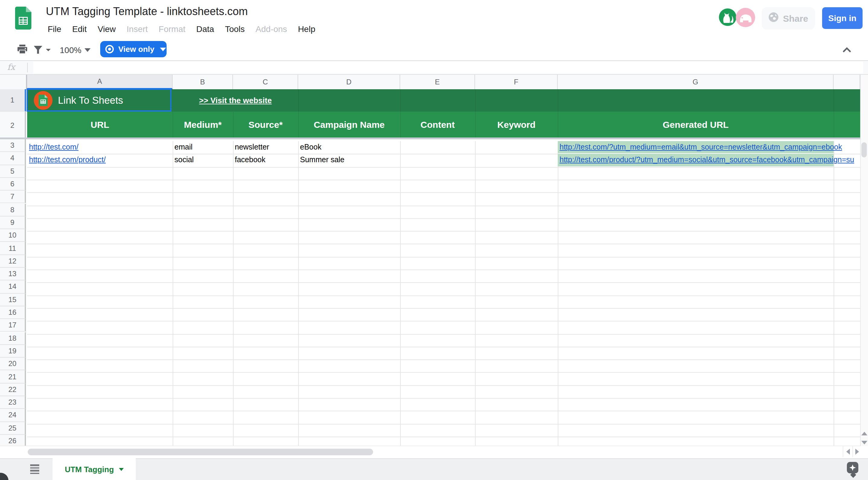 Image resolution: width=868 pixels, height=480 pixels. I want to click on vertical-scrollbar-track, so click(864, 260).